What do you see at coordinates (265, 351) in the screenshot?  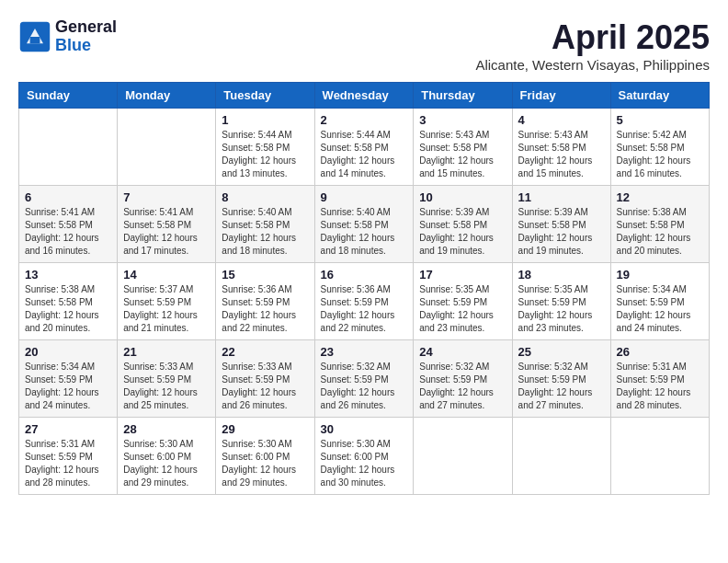 I see `day-number: 22` at bounding box center [265, 351].